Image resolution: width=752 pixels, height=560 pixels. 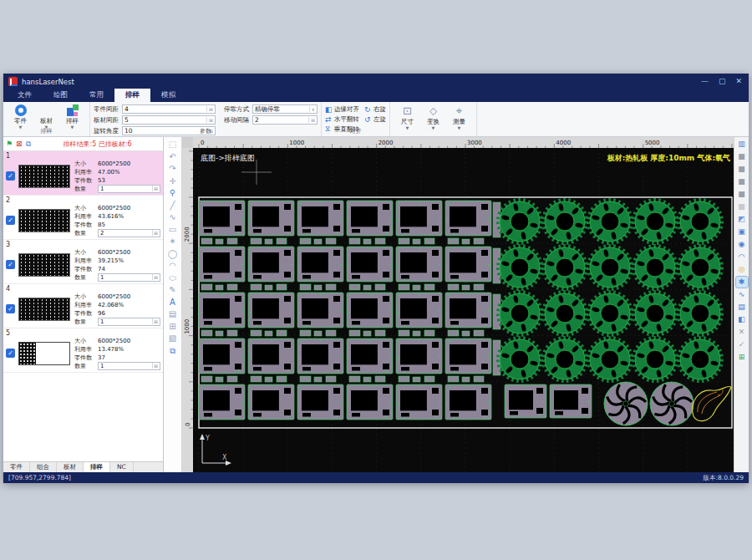 What do you see at coordinates (722, 82) in the screenshot?
I see `maximize-button: ▢` at bounding box center [722, 82].